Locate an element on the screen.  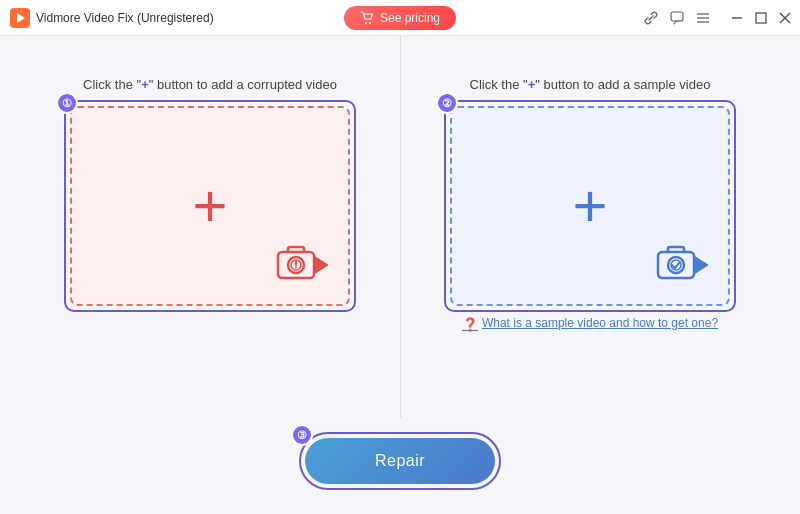
right-dropzone-wrapper: ② + is located at coordinates (590, 206).